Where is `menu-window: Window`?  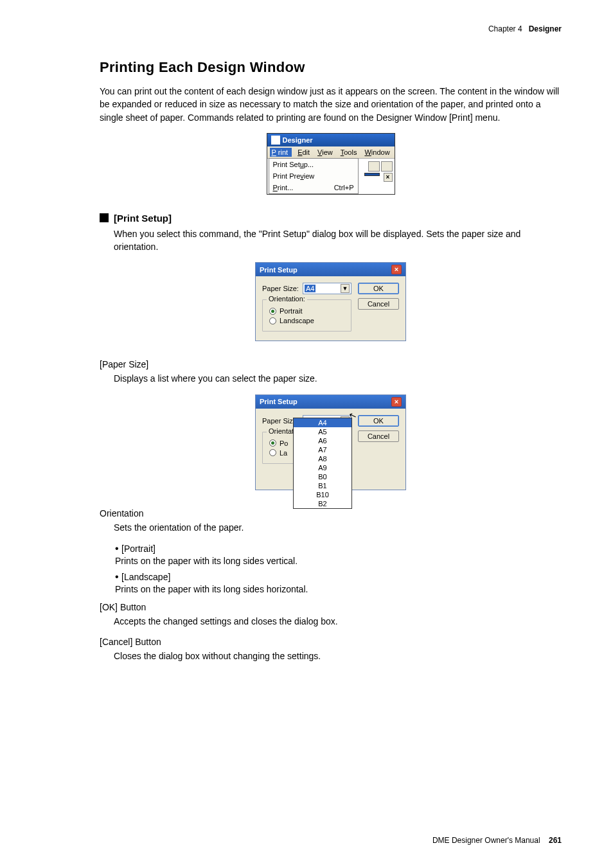
menu-window: Window is located at coordinates (377, 152).